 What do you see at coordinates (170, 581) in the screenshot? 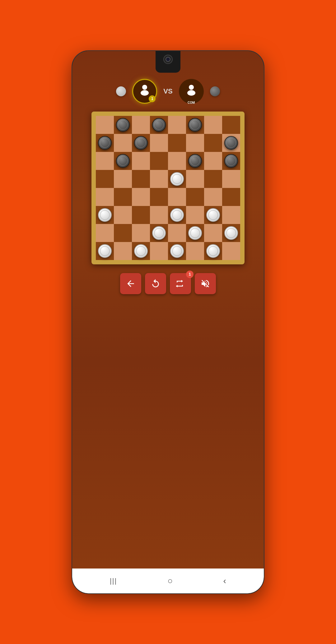
I see `home-nav-icon: ○` at bounding box center [170, 581].